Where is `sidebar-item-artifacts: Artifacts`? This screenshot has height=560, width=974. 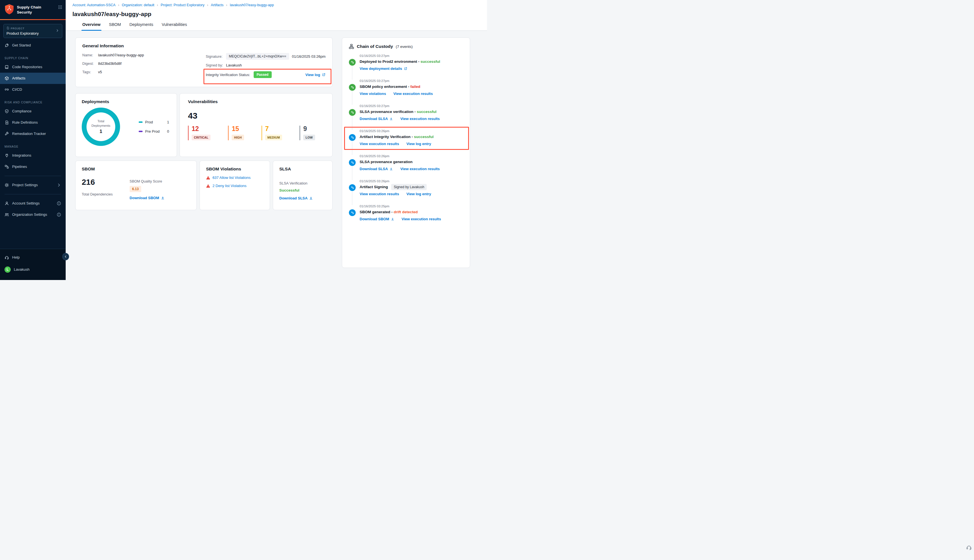 sidebar-item-artifacts: Artifacts is located at coordinates (33, 78).